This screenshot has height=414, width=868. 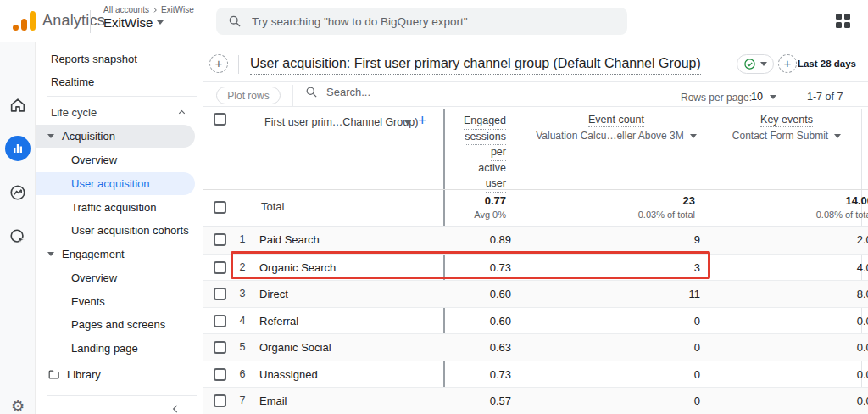 I want to click on account-name: ExitWise, so click(x=149, y=22).